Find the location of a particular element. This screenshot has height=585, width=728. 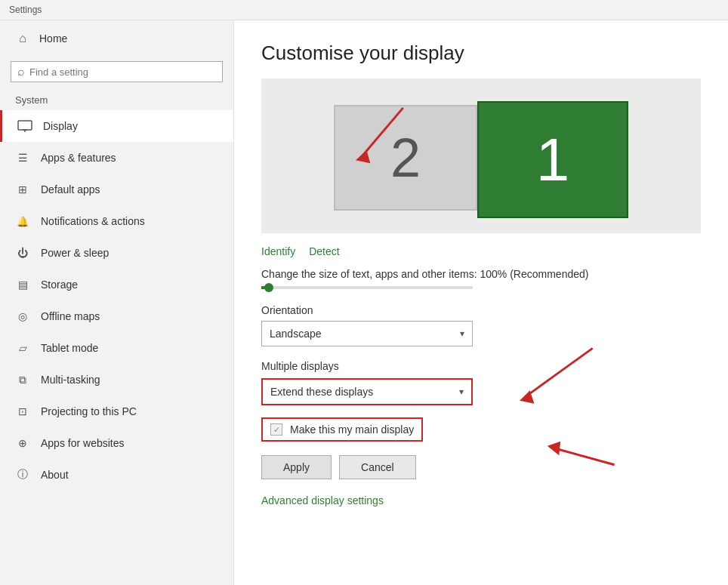

search-icon is located at coordinates (21, 72).